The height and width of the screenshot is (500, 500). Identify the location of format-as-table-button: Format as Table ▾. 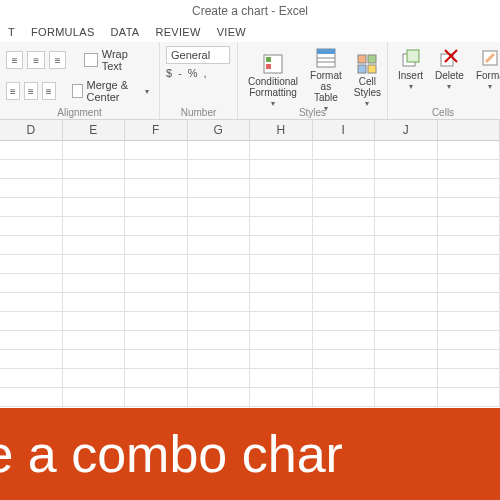
(326, 81).